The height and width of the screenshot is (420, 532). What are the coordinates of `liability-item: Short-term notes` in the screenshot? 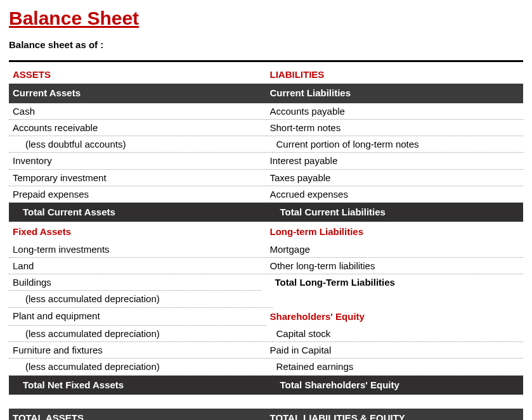 It's located at (395, 128).